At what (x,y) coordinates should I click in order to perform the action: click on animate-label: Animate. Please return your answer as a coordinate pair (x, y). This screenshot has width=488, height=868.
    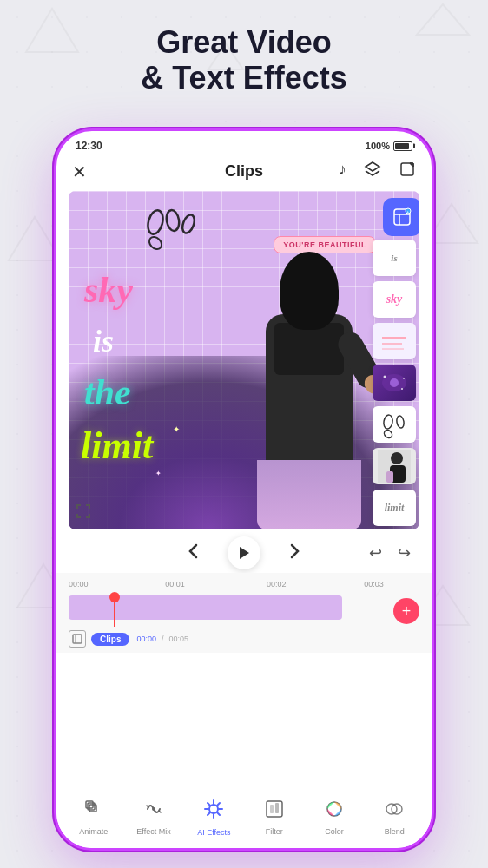
    Looking at the image, I should click on (94, 832).